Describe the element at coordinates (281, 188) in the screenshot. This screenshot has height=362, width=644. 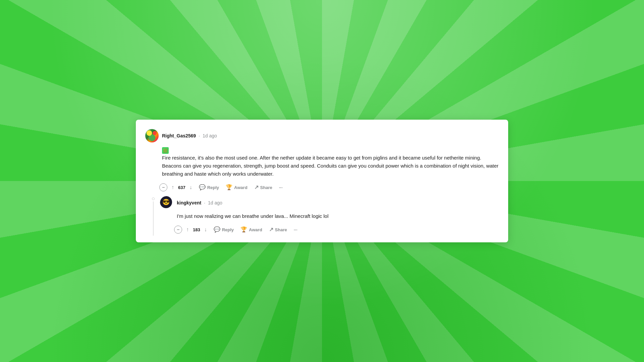
I see `more-icon: ···` at that location.